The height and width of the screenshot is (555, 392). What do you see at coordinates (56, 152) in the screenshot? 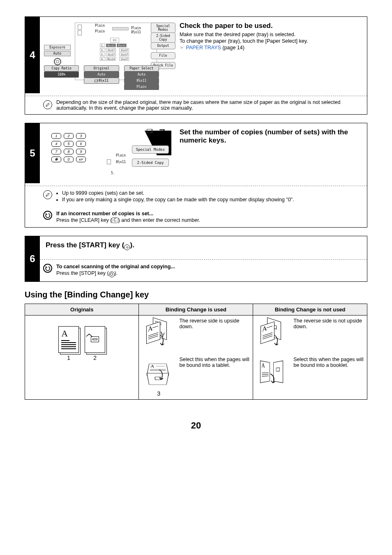
I see `keypad-7: 7` at bounding box center [56, 152].